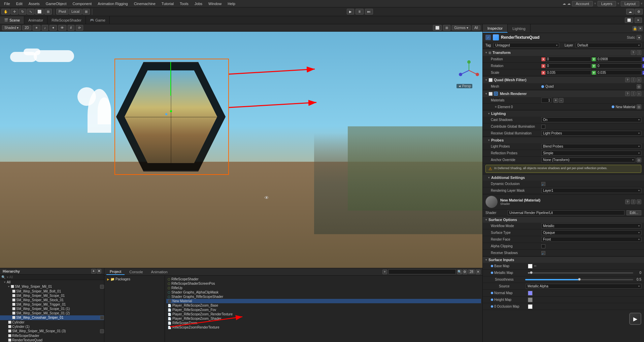 This screenshot has height=342, width=644. I want to click on collapse-btn: ⬜, so click(437, 28).